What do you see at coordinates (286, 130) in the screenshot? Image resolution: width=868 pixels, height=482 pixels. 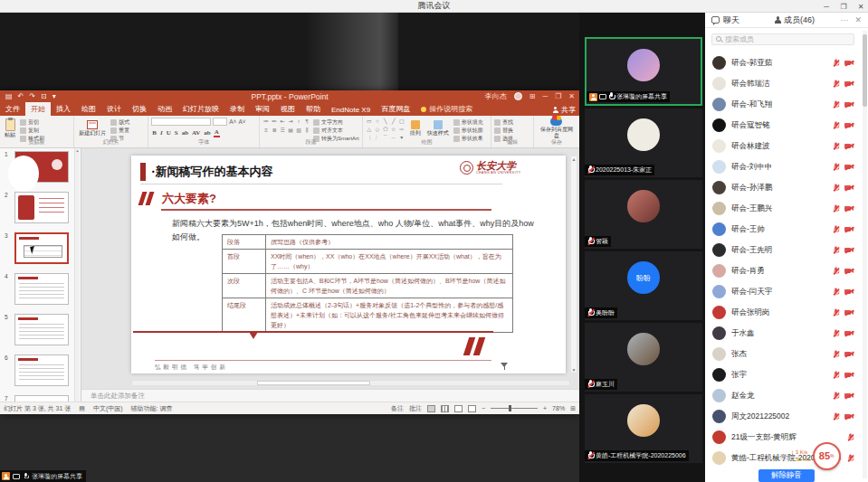 I see `align-icons: ≡≣☰▤▥⫼` at bounding box center [286, 130].